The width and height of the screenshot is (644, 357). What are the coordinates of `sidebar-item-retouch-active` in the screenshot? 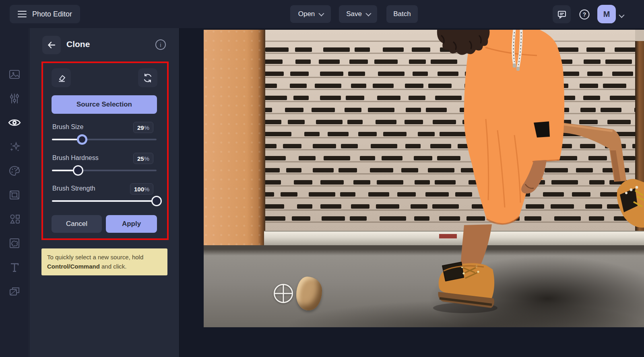 It's located at (14, 123).